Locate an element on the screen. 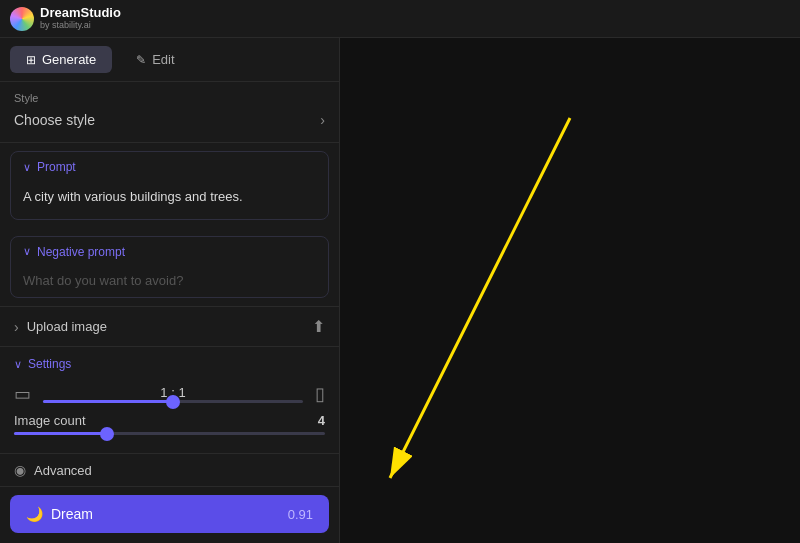 This screenshot has width=800, height=543. tab-row: ⊞ Generate ✎ Edit is located at coordinates (170, 60).